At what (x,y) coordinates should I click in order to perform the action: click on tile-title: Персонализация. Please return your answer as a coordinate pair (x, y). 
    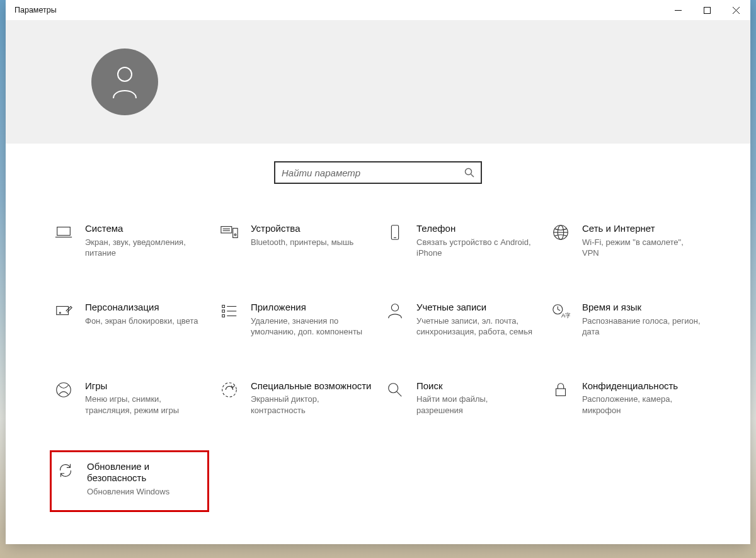
    Looking at the image, I should click on (141, 307).